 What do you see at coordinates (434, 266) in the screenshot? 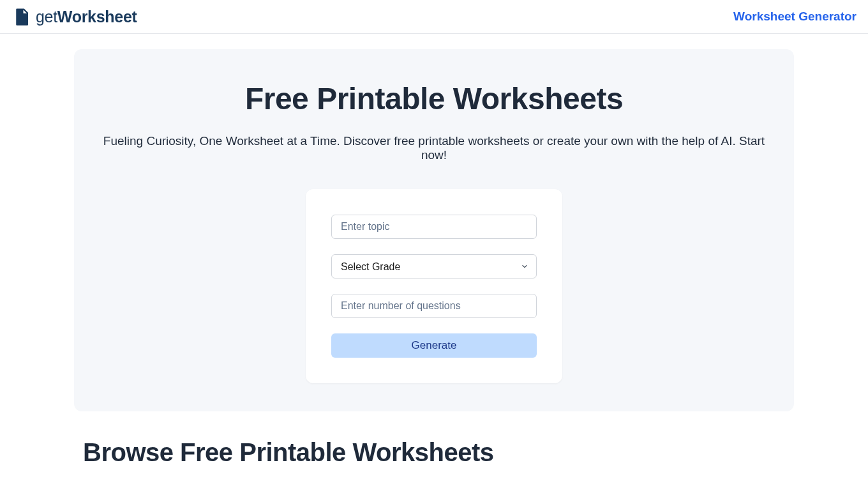
I see `grade-select-wrap: Select Grade` at bounding box center [434, 266].